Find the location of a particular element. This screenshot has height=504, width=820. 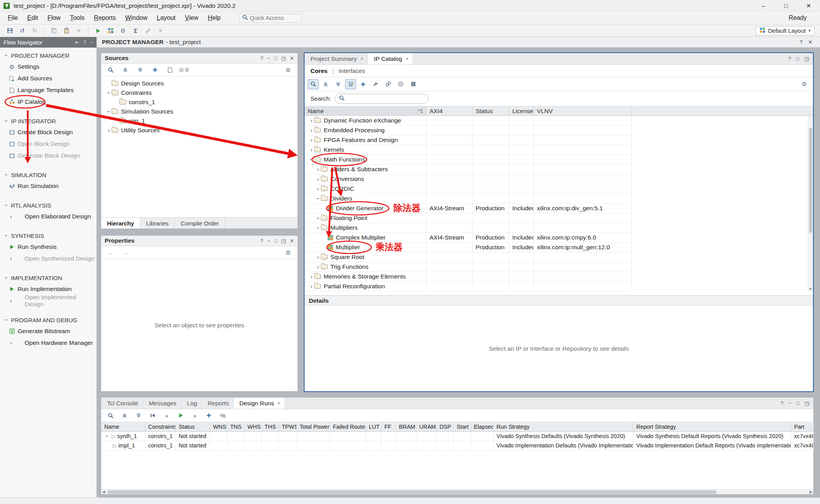

dr-column-wns: WNS is located at coordinates (218, 427).